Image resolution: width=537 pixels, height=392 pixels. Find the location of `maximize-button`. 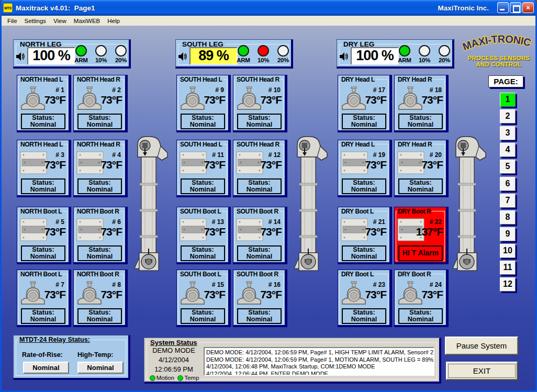

maximize-button is located at coordinates (516, 7).